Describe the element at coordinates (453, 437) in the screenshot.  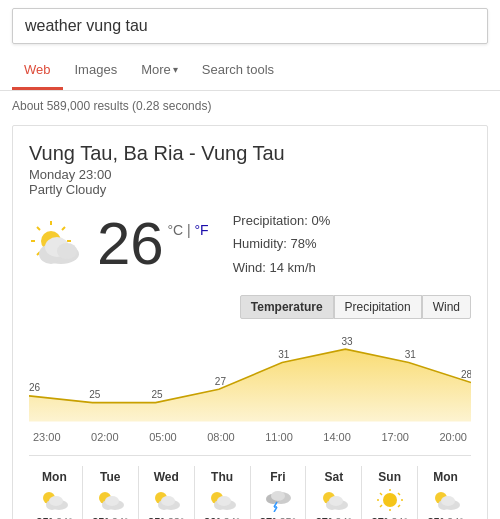
I see `time-7: 20:00` at that location.